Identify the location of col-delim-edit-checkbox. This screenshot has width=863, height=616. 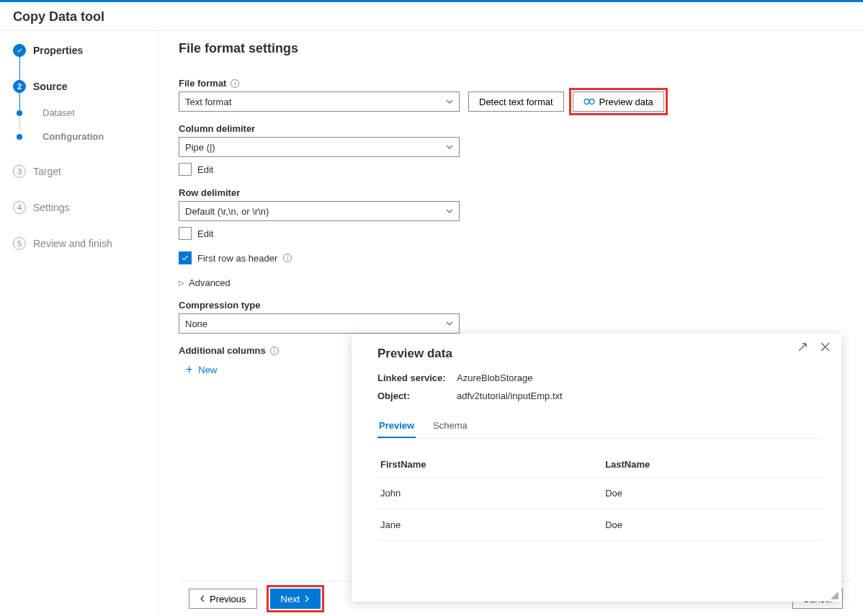
(185, 169).